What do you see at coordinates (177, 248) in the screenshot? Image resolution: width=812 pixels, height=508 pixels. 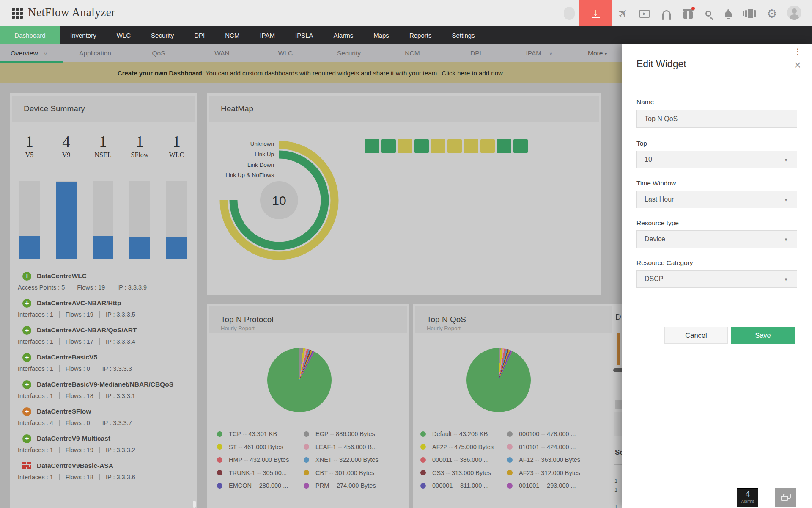 I see `bar-wlc` at bounding box center [177, 248].